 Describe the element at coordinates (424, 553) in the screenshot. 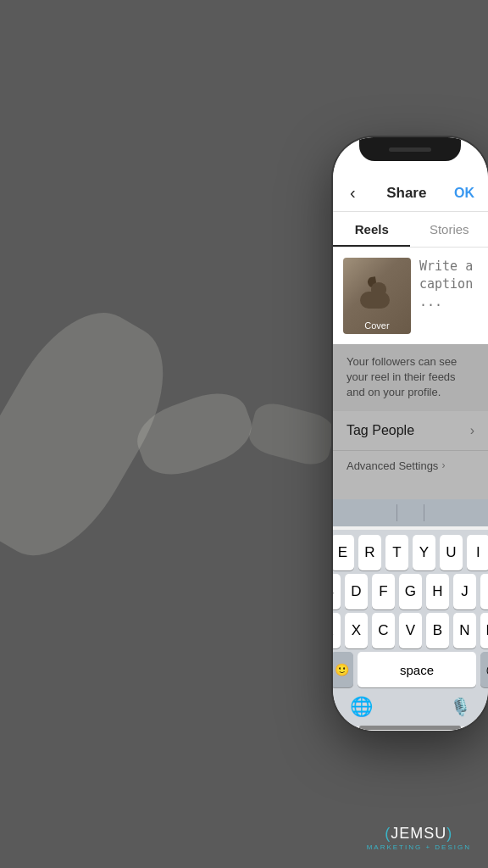

I see `key-y: Y` at that location.